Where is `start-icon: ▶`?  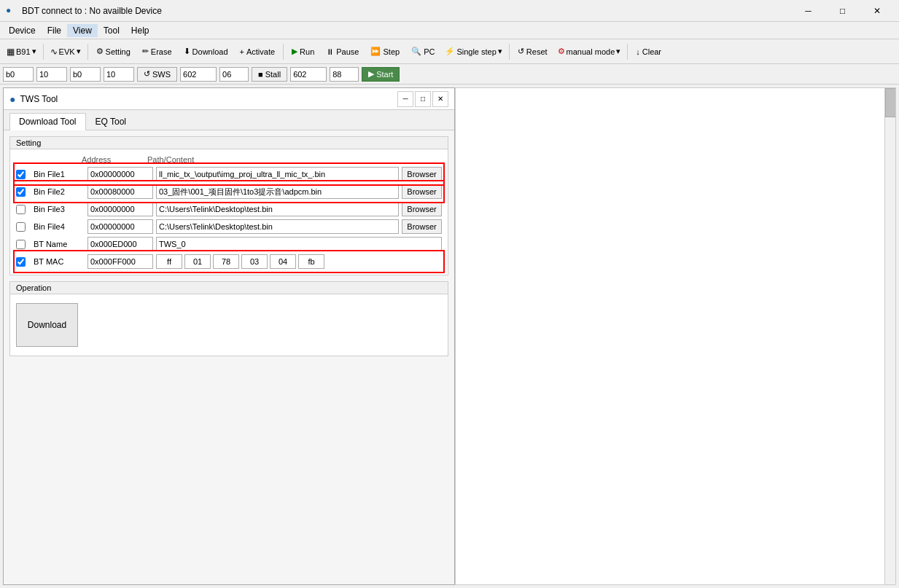
start-icon: ▶ is located at coordinates (371, 74).